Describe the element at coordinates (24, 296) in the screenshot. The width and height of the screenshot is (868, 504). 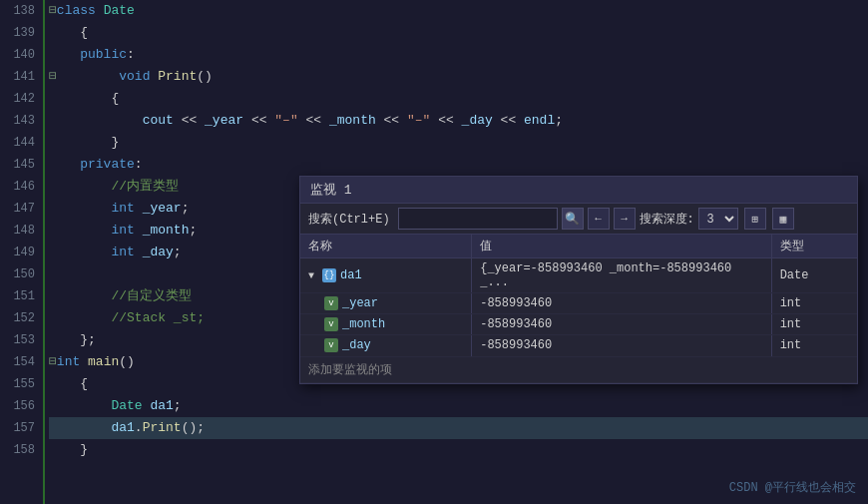
I see `line-num: 151` at that location.